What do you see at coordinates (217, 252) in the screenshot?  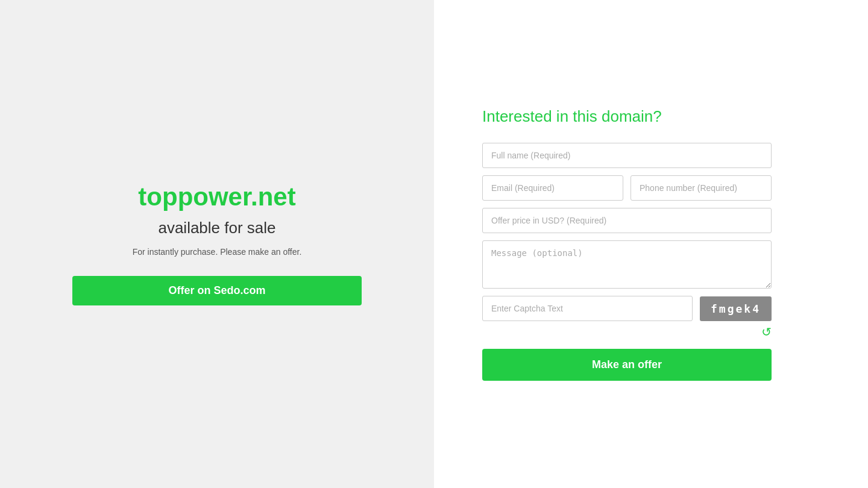 I see `subtext: For instantly purchase. Please make an o…` at bounding box center [217, 252].